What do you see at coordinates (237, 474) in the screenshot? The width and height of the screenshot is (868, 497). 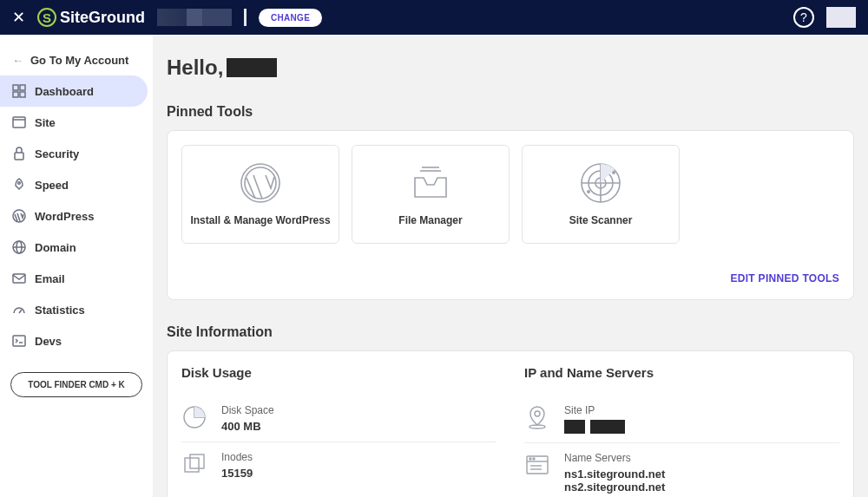 I see `inodes-value: 15159` at bounding box center [237, 474].